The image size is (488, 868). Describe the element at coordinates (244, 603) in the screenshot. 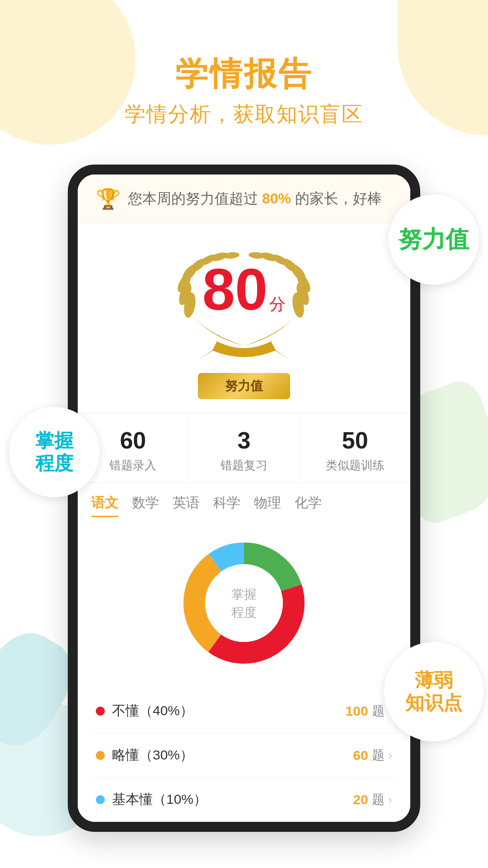

I see `donut-chart: 掌握程度` at that location.